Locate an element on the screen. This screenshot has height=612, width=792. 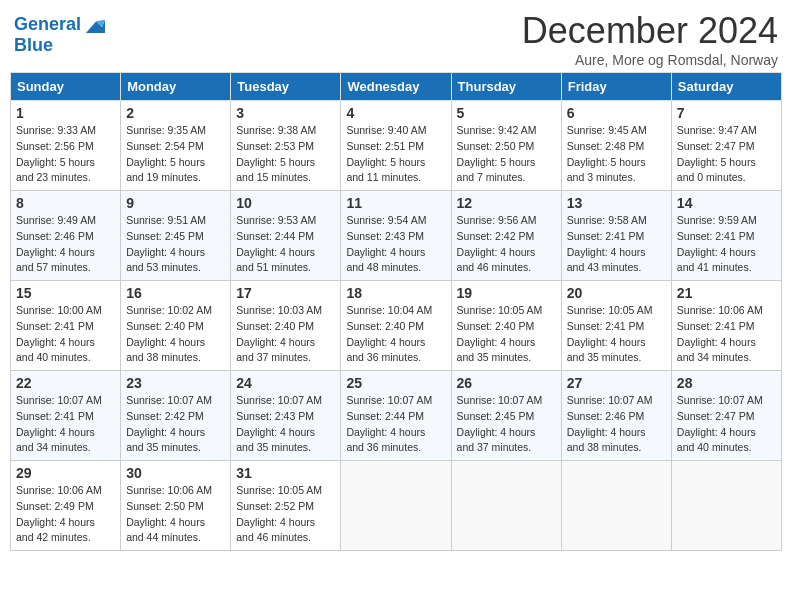
title-block: December 2024 Aure, More og Romsdal, Nor… is located at coordinates (650, 39).